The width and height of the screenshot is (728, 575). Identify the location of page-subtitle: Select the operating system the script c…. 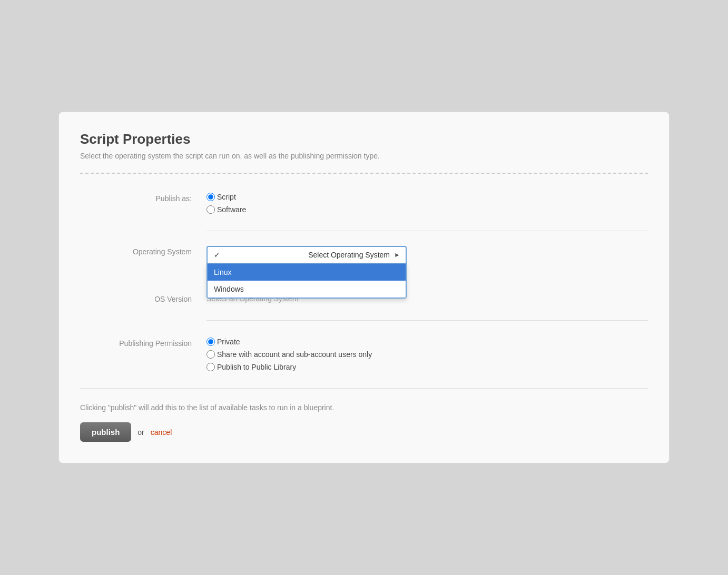
(364, 156).